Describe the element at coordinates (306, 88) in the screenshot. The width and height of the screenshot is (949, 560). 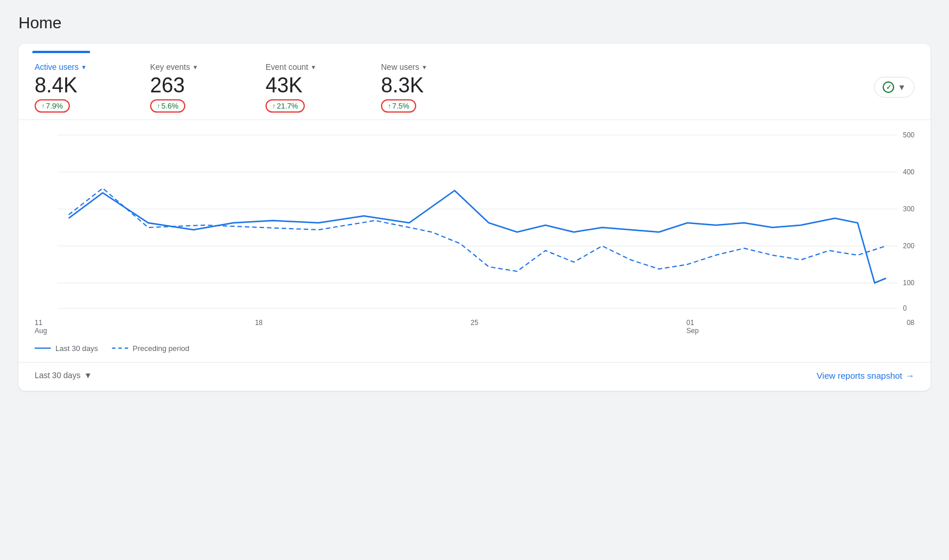
I see `metric-event-count: Event count ▼ 43K ↑ 21.7%` at that location.